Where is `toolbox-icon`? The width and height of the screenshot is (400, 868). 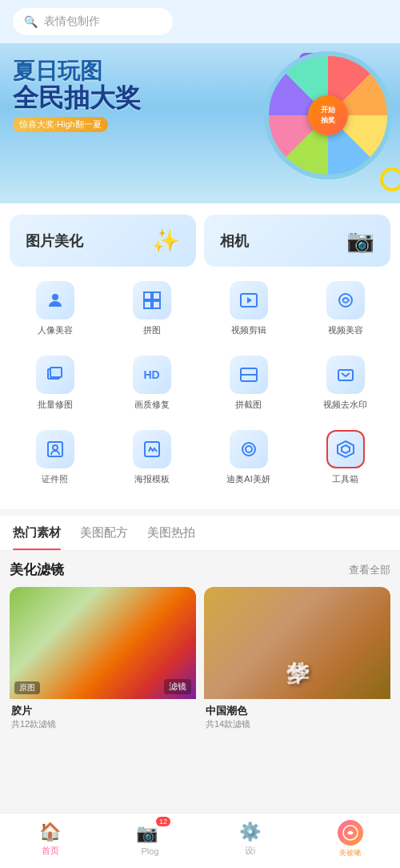 toolbox-icon is located at coordinates (346, 449).